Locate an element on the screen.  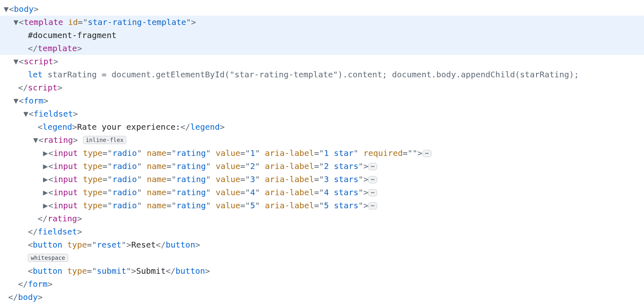
node-form-close: </form> is located at coordinates (322, 284).